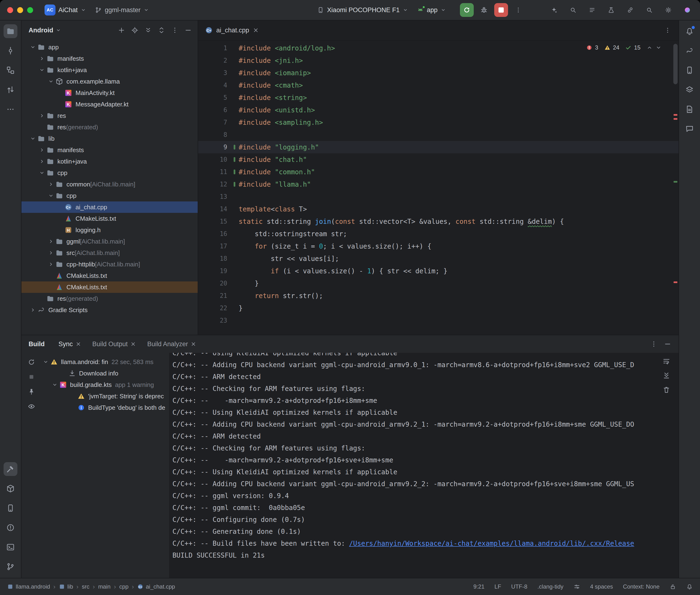  I want to click on run-configuration-selector: app, so click(431, 10).